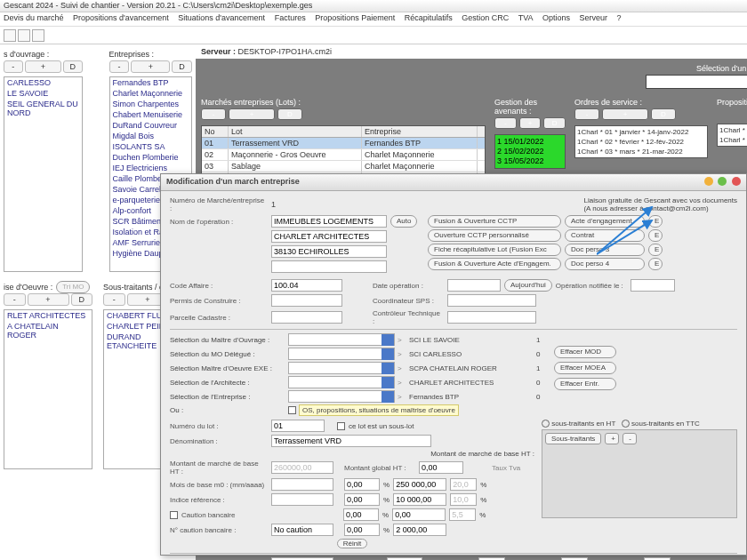  What do you see at coordinates (292, 411) in the screenshot?
I see `os-checkbox` at bounding box center [292, 411].